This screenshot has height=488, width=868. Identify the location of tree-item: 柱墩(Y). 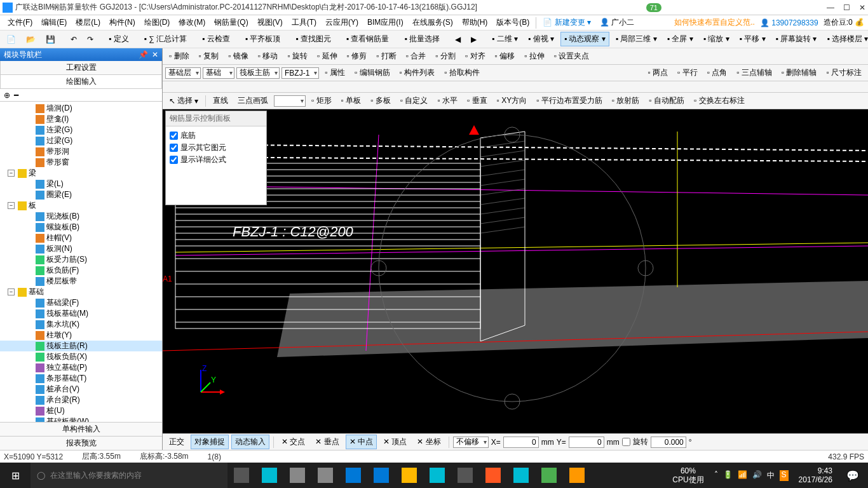
(81, 336).